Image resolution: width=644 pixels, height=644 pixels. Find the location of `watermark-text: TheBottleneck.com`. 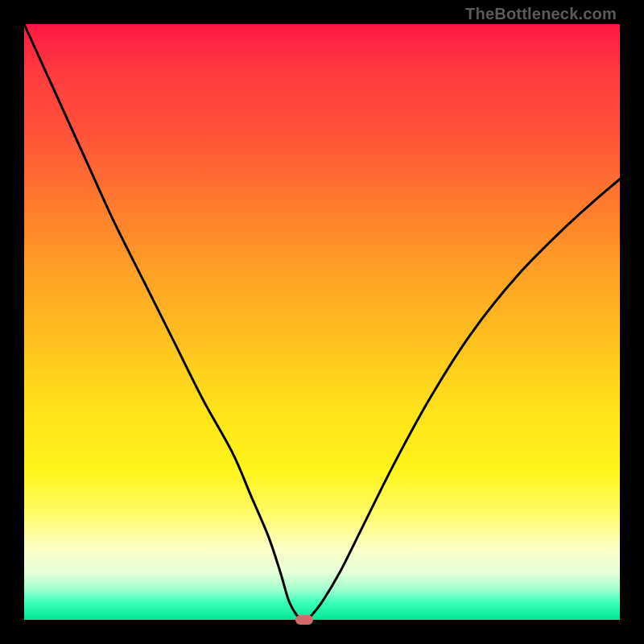

watermark-text: TheBottleneck.com is located at coordinates (541, 14).